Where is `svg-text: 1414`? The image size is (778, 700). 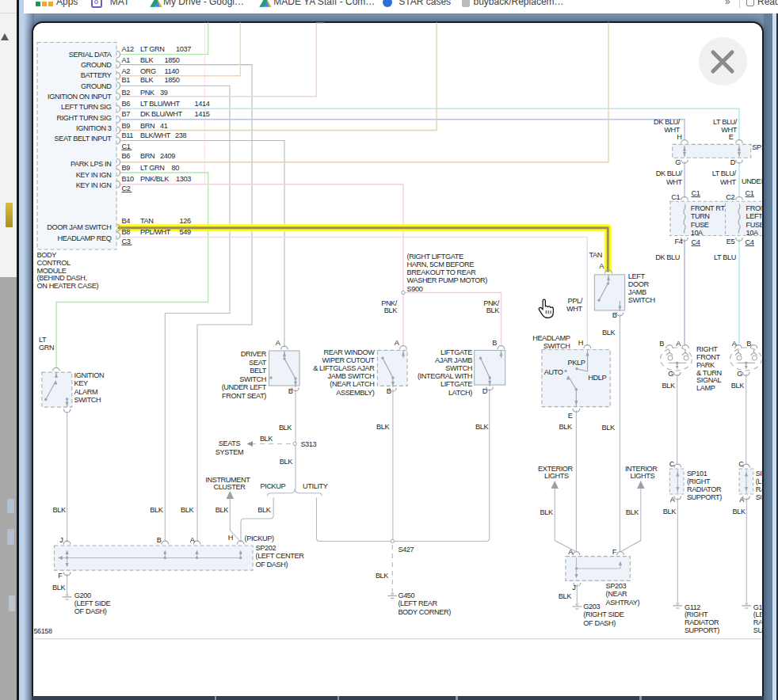 svg-text: 1414 is located at coordinates (203, 104).